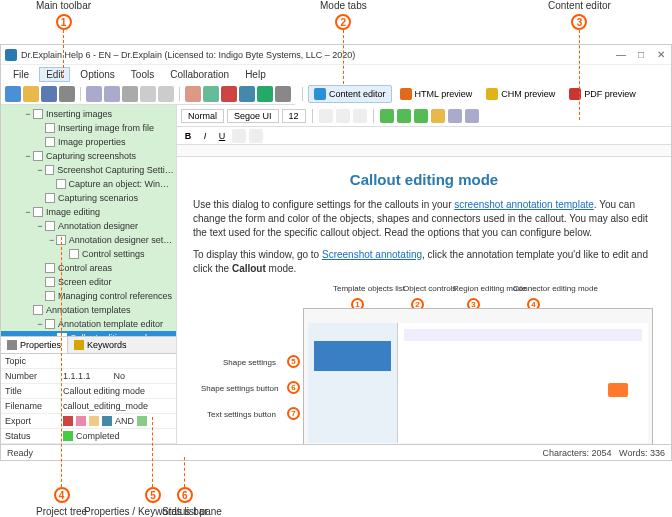 This screenshot has height=517, width=672. Describe the element at coordinates (294, 116) in the screenshot. I see `size-select: 12` at that location.